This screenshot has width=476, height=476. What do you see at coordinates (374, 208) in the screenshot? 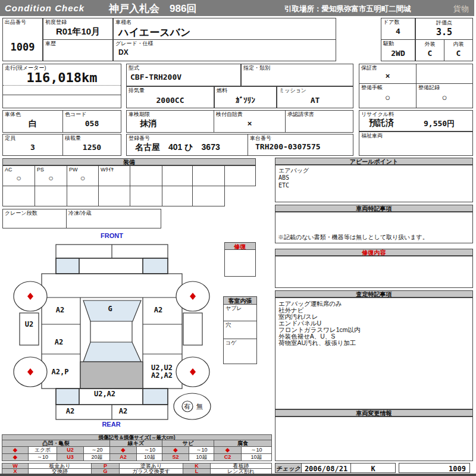
I see `special-notes-title: 車両特記事項` at bounding box center [374, 208].